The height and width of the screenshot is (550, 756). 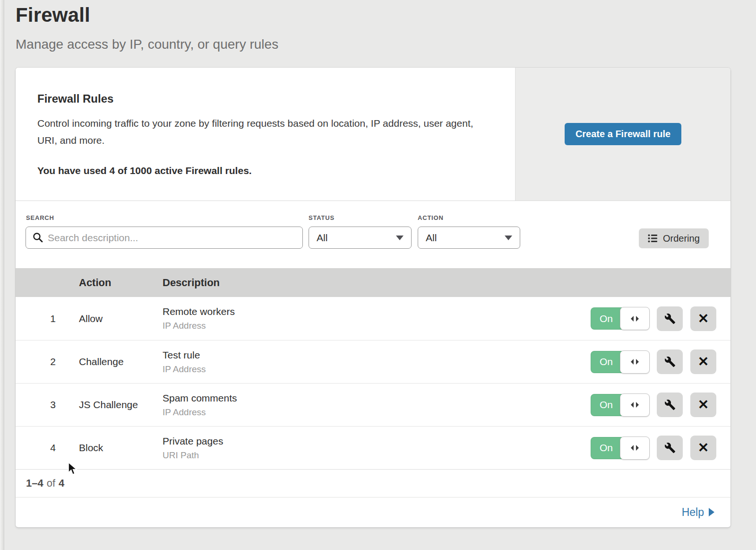 I want to click on rule-description: Spam comments, so click(x=377, y=398).